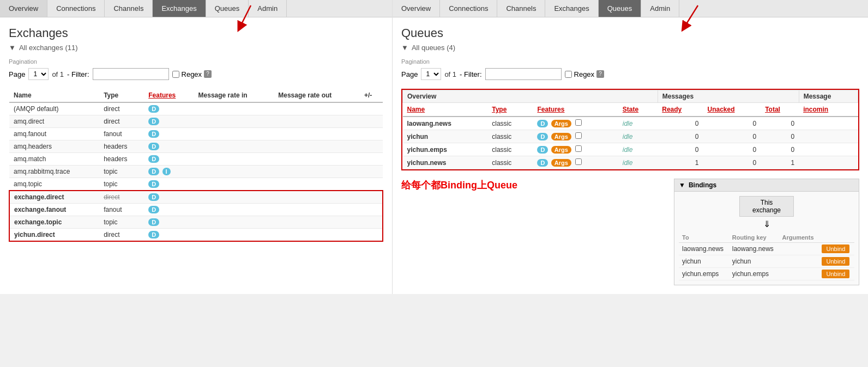 This screenshot has height=367, width=868. What do you see at coordinates (196, 122) in the screenshot?
I see `table-row: amq.direct direct D` at bounding box center [196, 122].